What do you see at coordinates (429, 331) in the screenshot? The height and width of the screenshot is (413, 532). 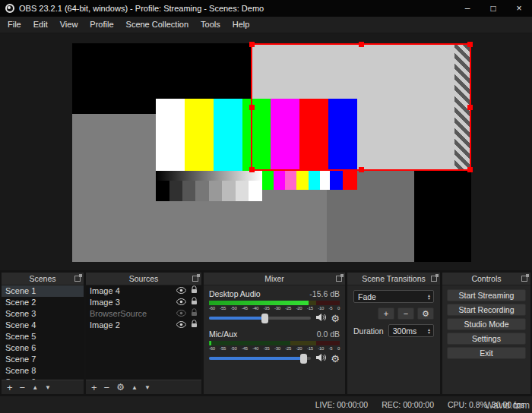 I see `spinbox-arrows-icon: ▲▼` at bounding box center [429, 331].